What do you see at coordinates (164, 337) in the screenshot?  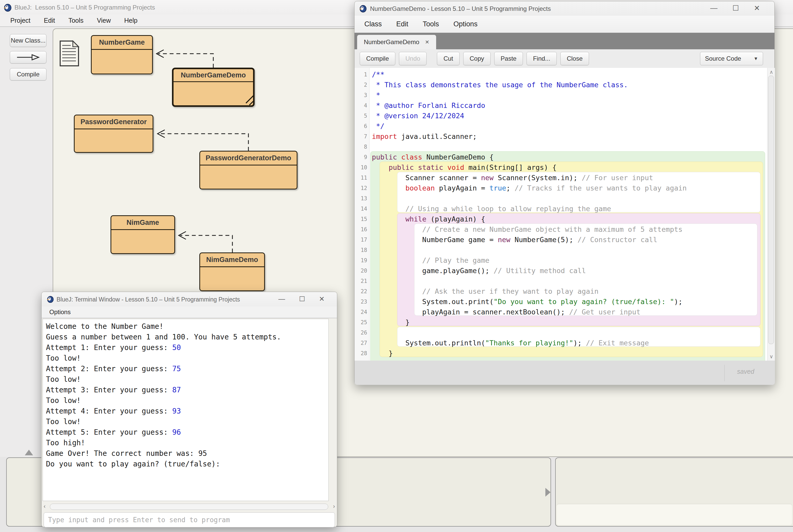 I see `terminal-line: Guess a number between 1 and 100. You ha…` at bounding box center [164, 337].